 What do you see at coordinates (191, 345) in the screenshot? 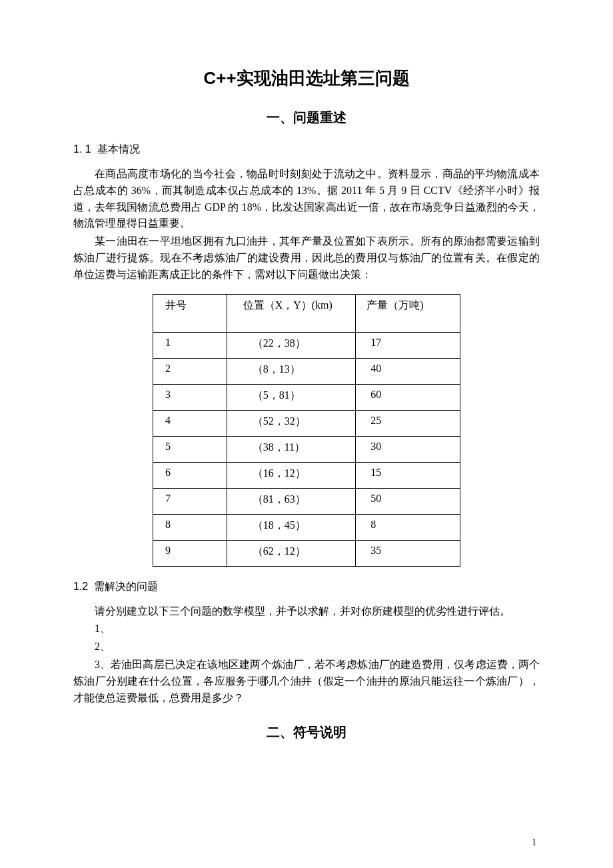
I see `cell-id: 1` at bounding box center [191, 345].